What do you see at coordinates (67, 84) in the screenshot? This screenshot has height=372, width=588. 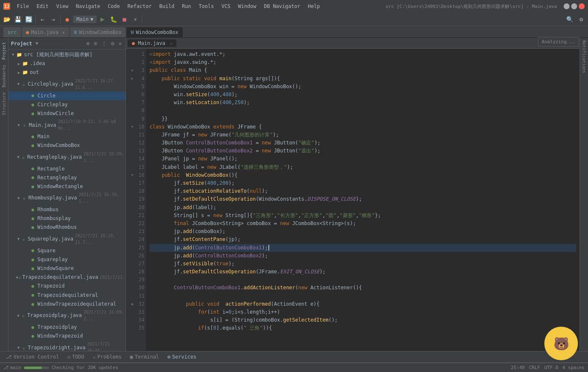 I see `tree-circleplay-java: ▼ ☕ Circleplay.java 2021/7/21 16:27, 11.…` at bounding box center [67, 84].